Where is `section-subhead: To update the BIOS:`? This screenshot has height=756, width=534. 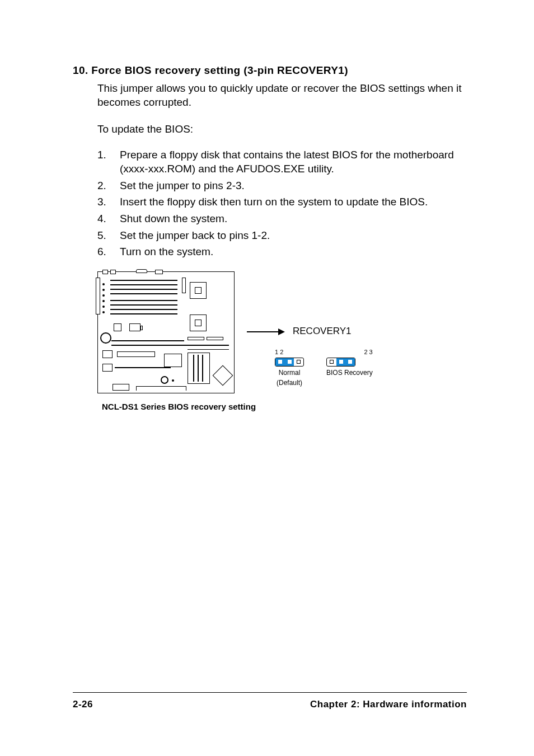 section-subhead: To update the BIOS: is located at coordinates (282, 129).